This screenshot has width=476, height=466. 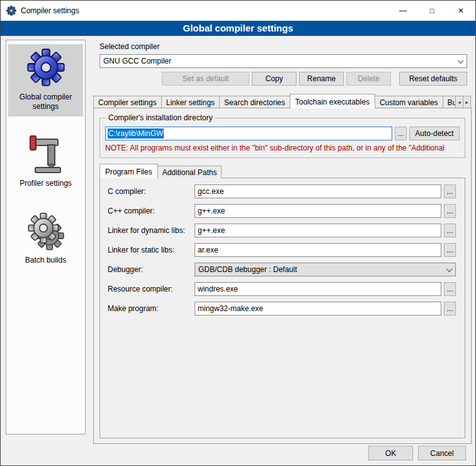 What do you see at coordinates (282, 211) in the screenshot?
I see `cpp-compiler-row: C++ compiler: ...` at bounding box center [282, 211].